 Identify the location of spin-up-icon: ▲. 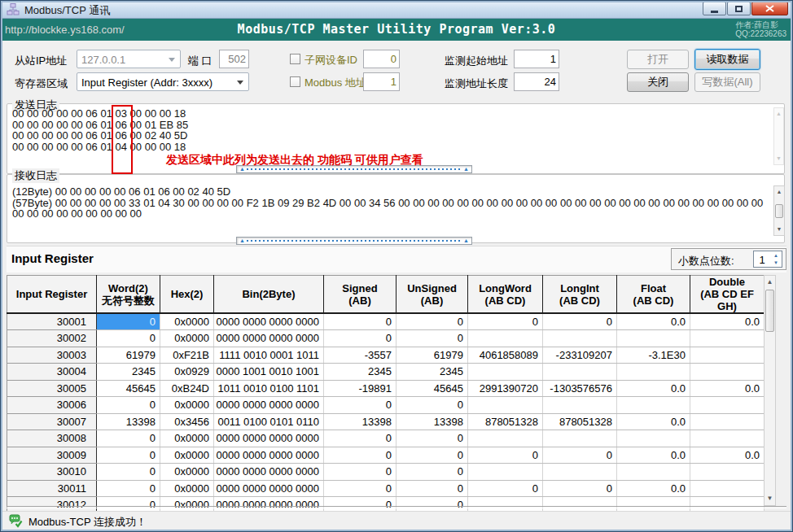
(776, 255).